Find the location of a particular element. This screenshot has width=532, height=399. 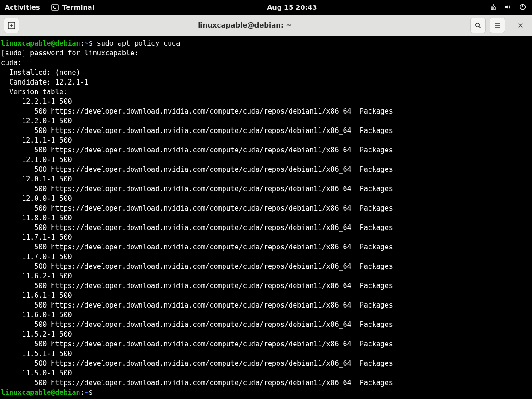

version-line: 11.6.1-1 500 is located at coordinates (36, 296).